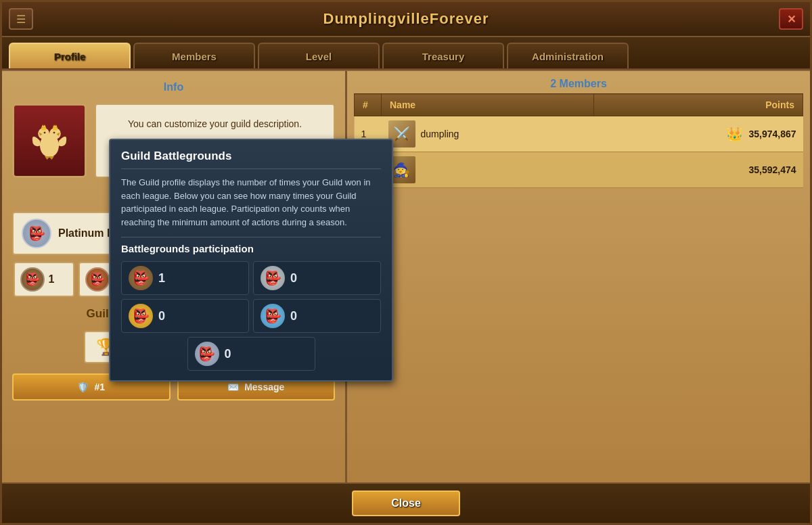  Describe the element at coordinates (185, 278) in the screenshot. I see `tooltip-item-swamp: 👺 1` at that location.